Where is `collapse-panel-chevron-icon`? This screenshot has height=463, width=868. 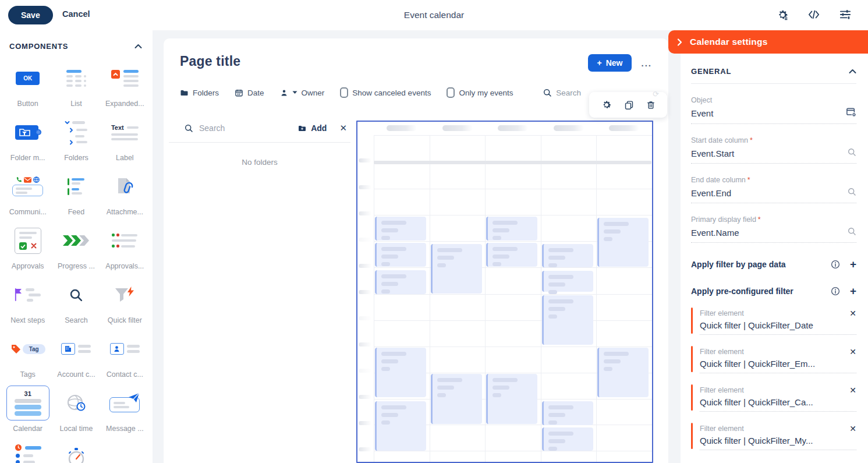
collapse-panel-chevron-icon is located at coordinates (680, 42).